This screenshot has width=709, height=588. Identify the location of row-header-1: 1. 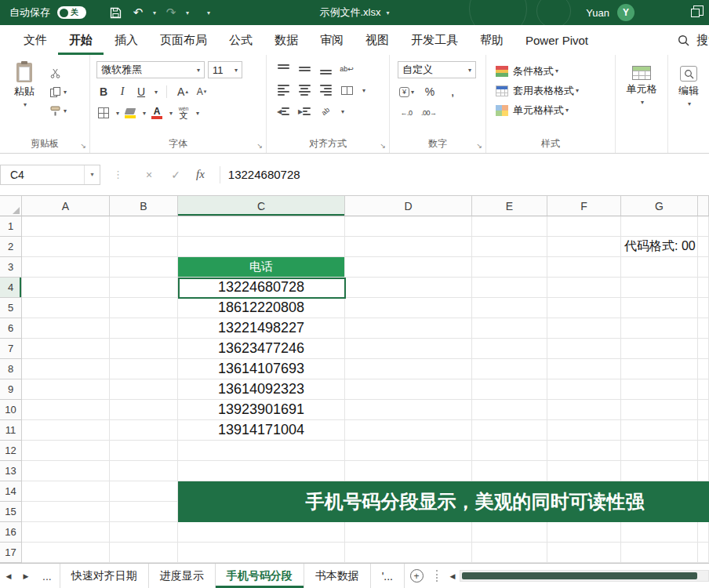
(11, 227).